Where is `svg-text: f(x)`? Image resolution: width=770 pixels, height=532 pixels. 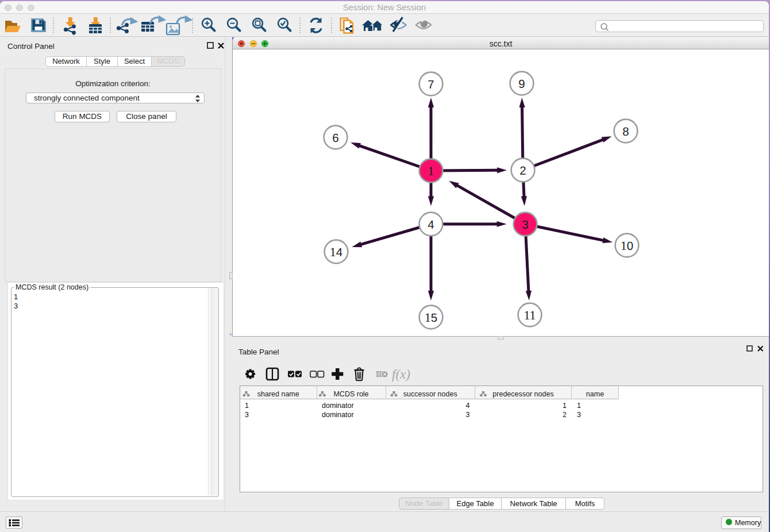 svg-text: f(x) is located at coordinates (401, 375).